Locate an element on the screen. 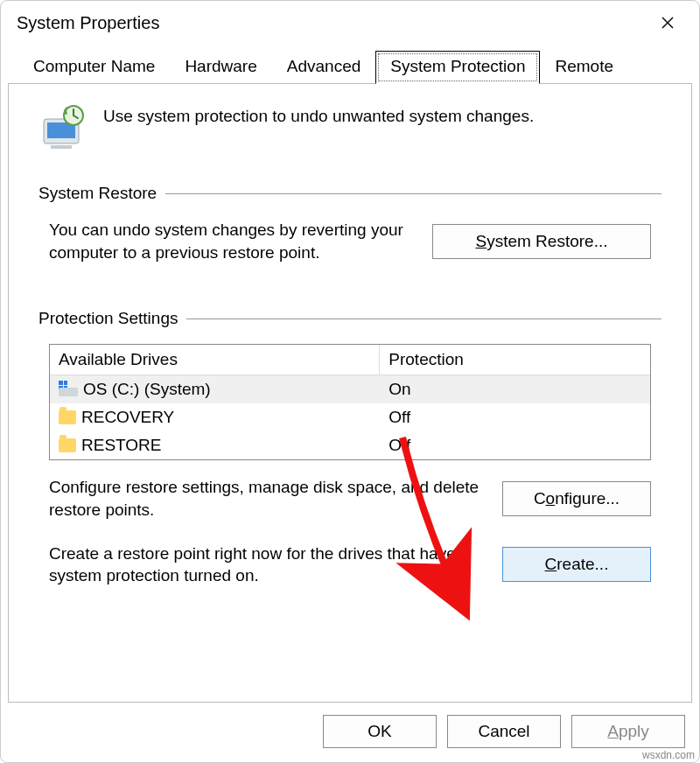  col-protection: Protection is located at coordinates (514, 360).